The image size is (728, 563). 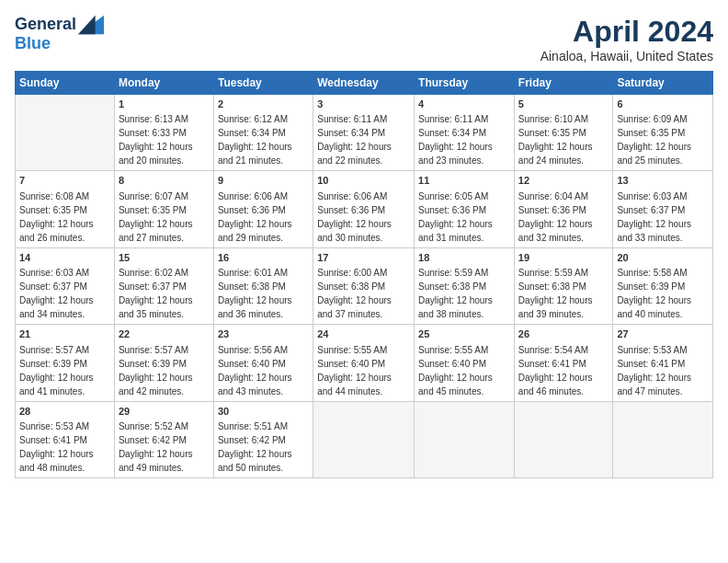 What do you see at coordinates (663, 335) in the screenshot?
I see `day-number: 27` at bounding box center [663, 335].